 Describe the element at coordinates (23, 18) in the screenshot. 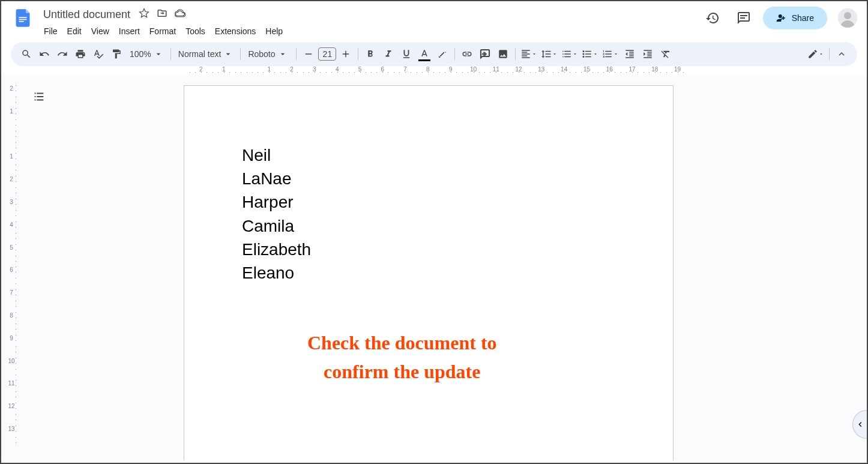

I see `docs-logo` at that location.